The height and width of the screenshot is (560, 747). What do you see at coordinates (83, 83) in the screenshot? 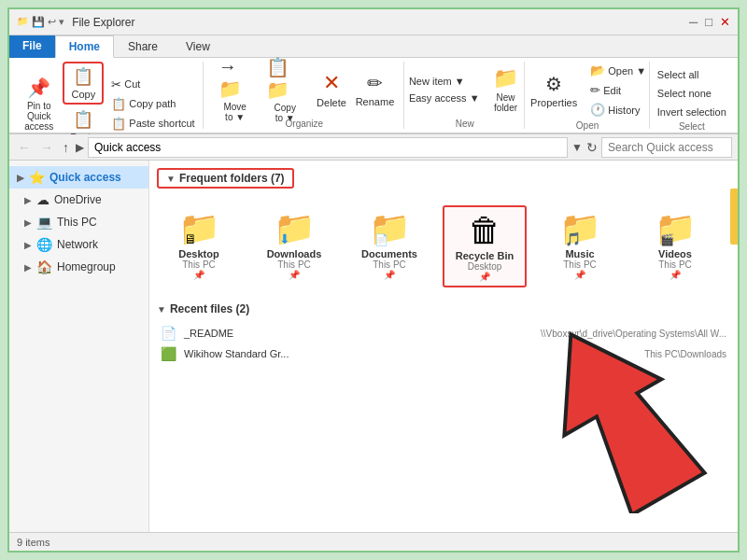
I see `copy-button: 📋 Copy` at bounding box center [83, 83].